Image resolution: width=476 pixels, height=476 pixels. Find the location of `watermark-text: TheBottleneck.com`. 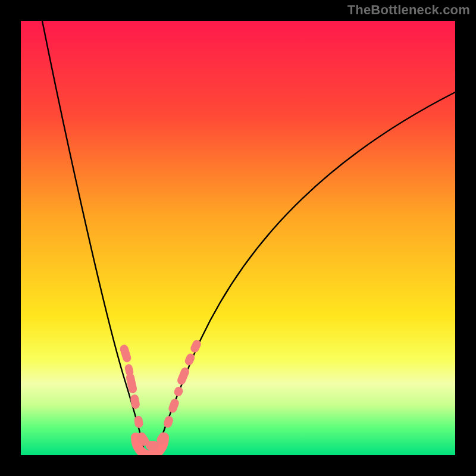

watermark-text: TheBottleneck.com is located at coordinates (409, 10).